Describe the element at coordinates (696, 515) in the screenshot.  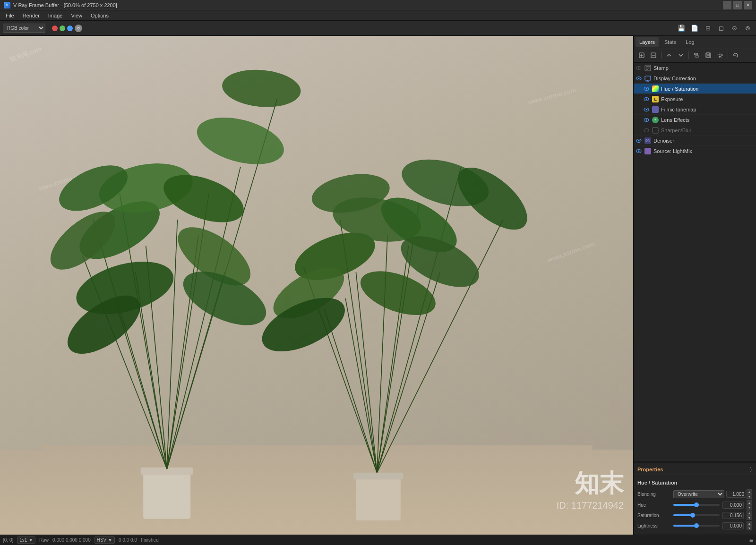
I see `saturation-slider` at that location.